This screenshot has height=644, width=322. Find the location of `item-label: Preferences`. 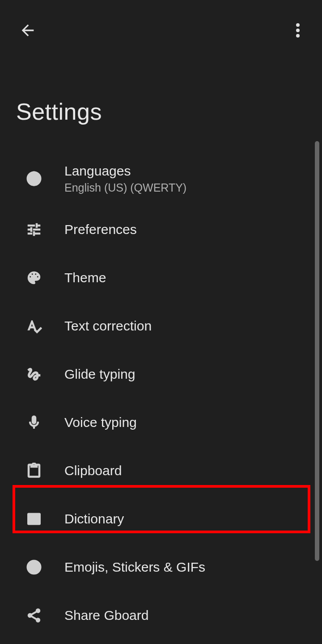

item-label: Preferences is located at coordinates (101, 230).